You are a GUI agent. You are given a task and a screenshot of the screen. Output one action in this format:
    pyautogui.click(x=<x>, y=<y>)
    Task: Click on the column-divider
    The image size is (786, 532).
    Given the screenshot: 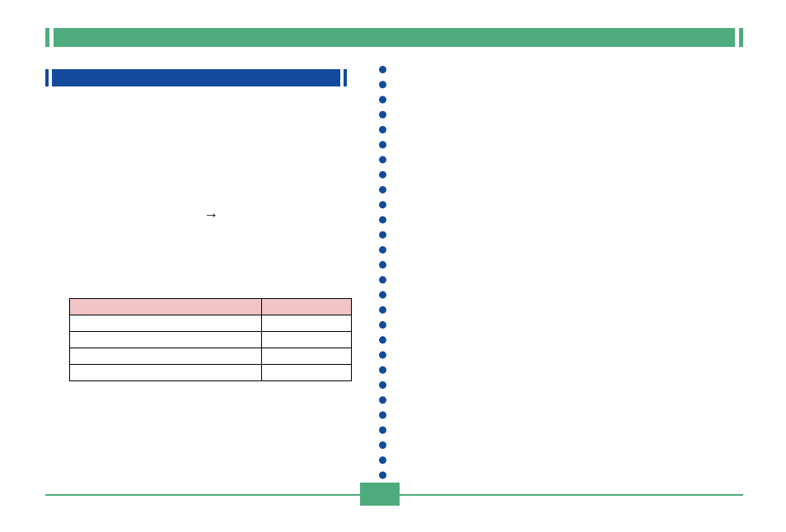 What is the action you would take?
    pyautogui.click(x=382, y=280)
    